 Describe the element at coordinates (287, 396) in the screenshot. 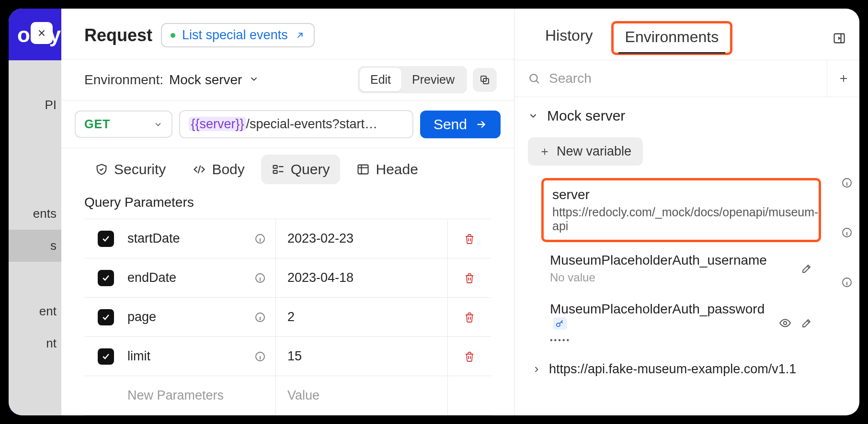

I see `table-row-new: New Parameters Value` at that location.